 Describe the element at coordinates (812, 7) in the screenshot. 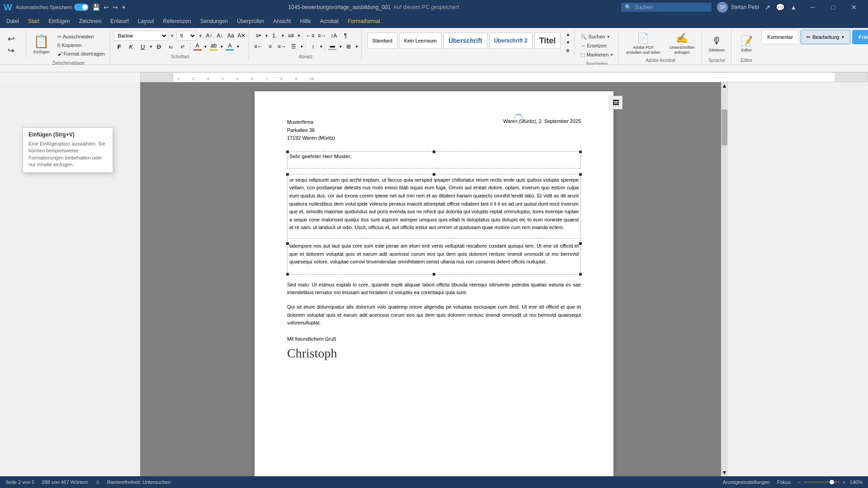

I see `minimize-button: ─` at that location.